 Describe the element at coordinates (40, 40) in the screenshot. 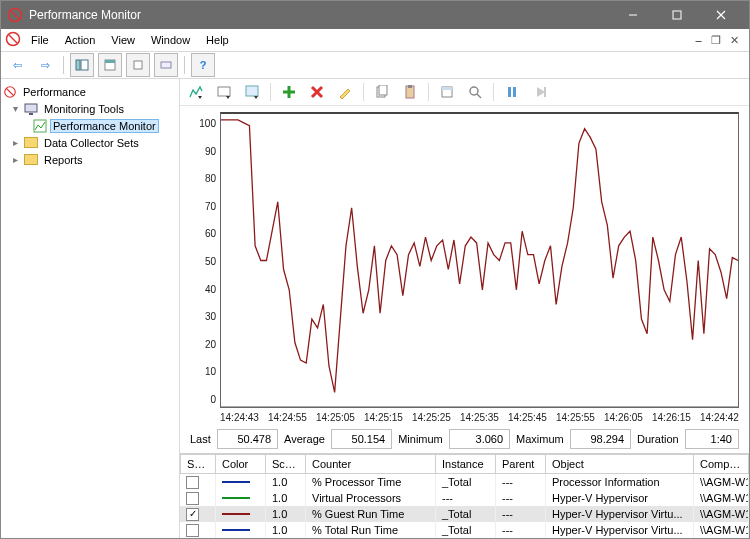

I see `menu-file: File` at that location.